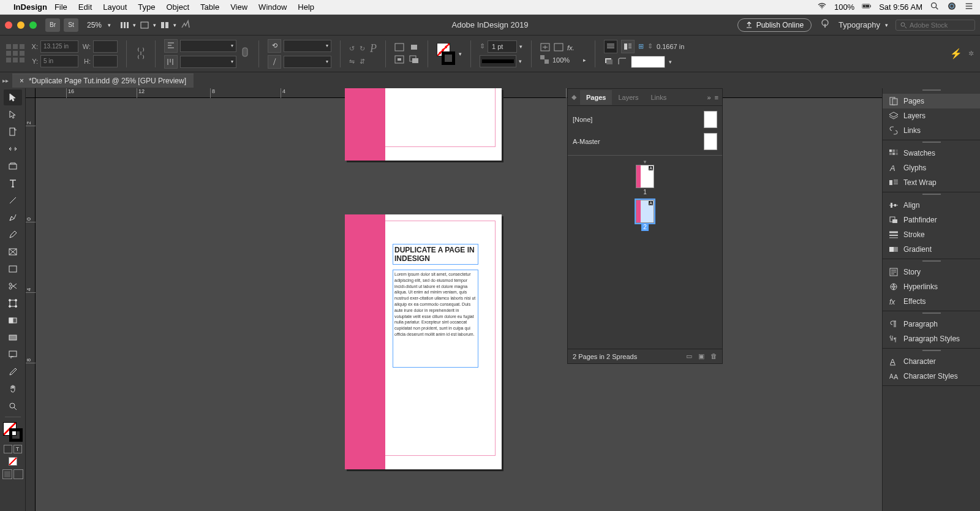 This screenshot has height=511, width=980. What do you see at coordinates (59, 61) in the screenshot?
I see `y-input` at bounding box center [59, 61].